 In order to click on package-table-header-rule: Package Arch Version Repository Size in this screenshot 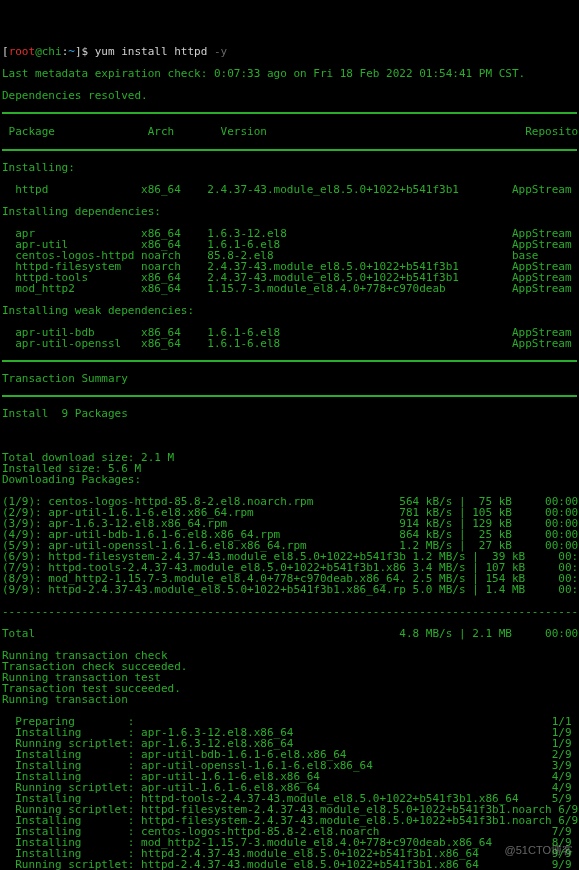, I will do `click(290, 132)`.